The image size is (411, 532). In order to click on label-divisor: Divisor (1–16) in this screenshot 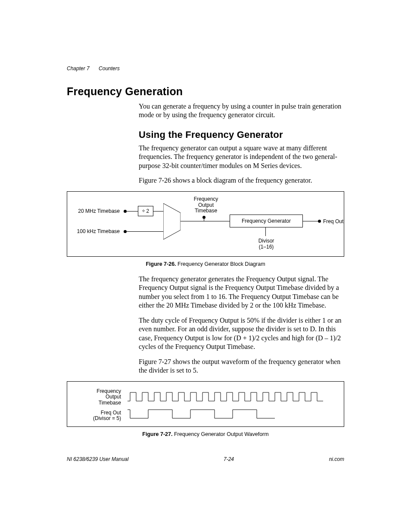, I will do `click(266, 244)`.